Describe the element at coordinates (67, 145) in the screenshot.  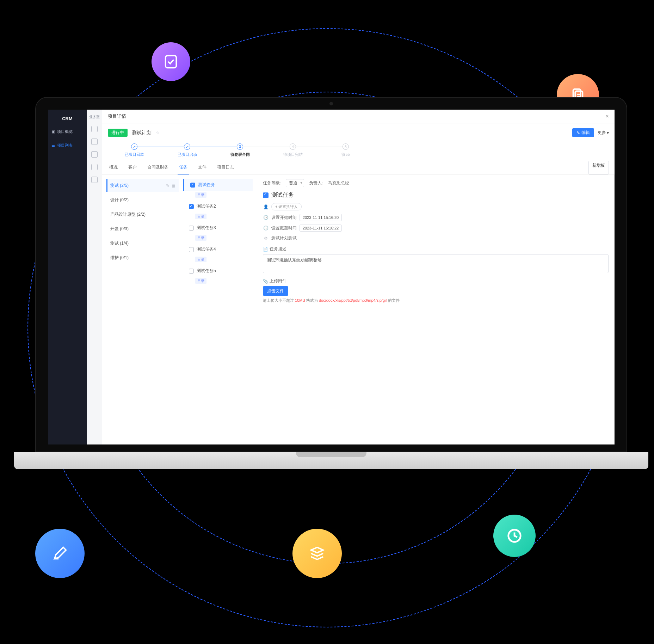
I see `nav-item-projects: ☰项目列表` at that location.